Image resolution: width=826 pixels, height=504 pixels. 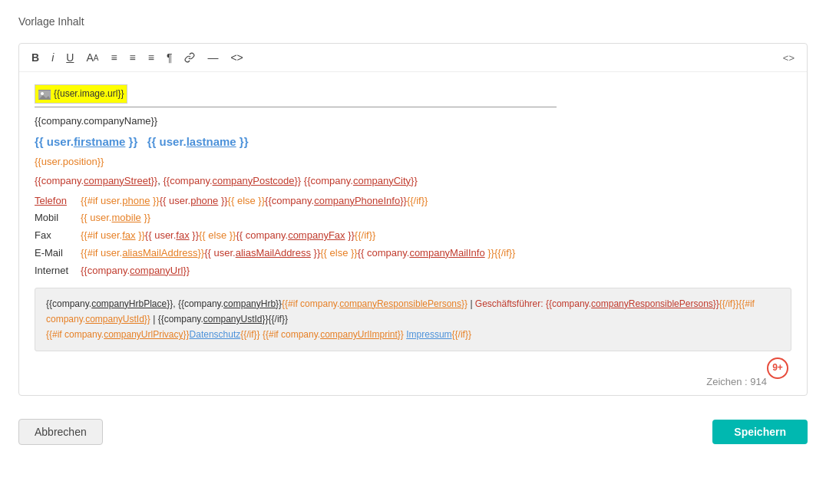 What do you see at coordinates (413, 21) in the screenshot?
I see `page-title: Vorlage Inhalt` at bounding box center [413, 21].